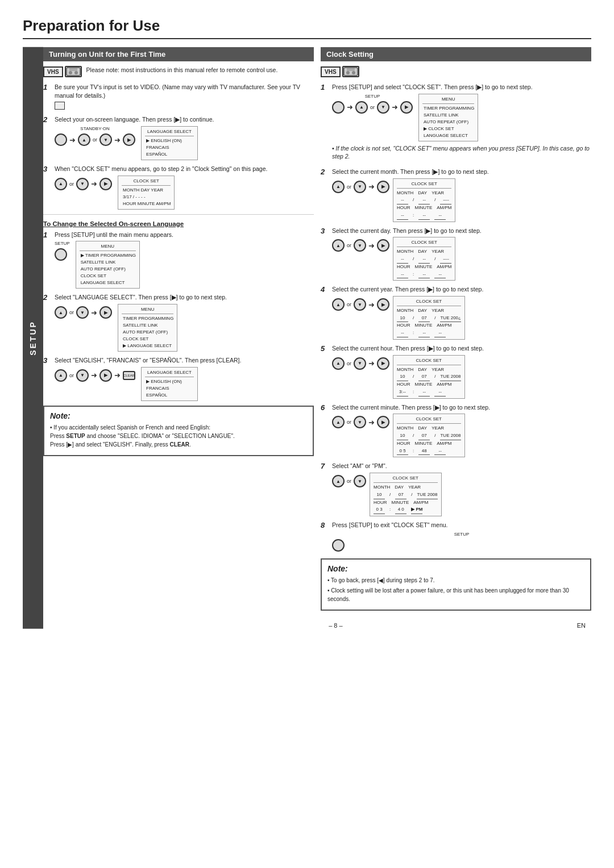  Describe the element at coordinates (349, 481) in the screenshot. I see `r-step-7-diagram: ▲ or ▼` at that location.